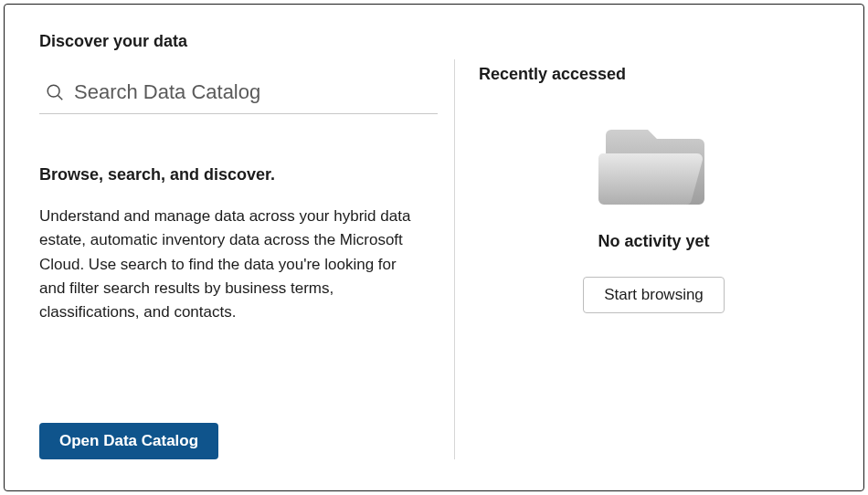 The image size is (868, 495). What do you see at coordinates (653, 241) in the screenshot?
I see `empty-state-message: No activity yet` at bounding box center [653, 241].